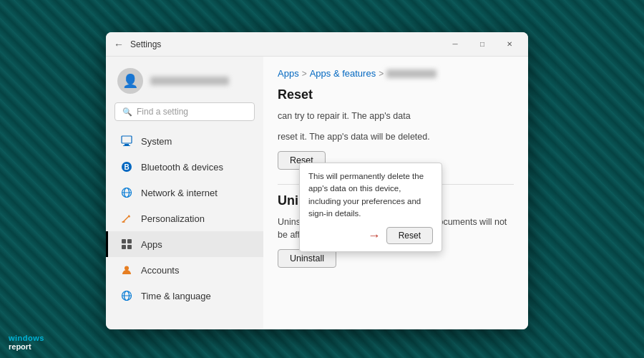 This screenshot has height=358, width=644. Describe the element at coordinates (185, 270) in the screenshot. I see `sidebar-item-accounts: Accounts` at that location.